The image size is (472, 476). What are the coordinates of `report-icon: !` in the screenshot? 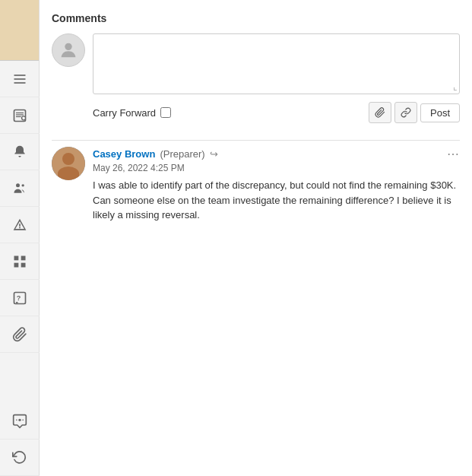 It's located at (20, 116).